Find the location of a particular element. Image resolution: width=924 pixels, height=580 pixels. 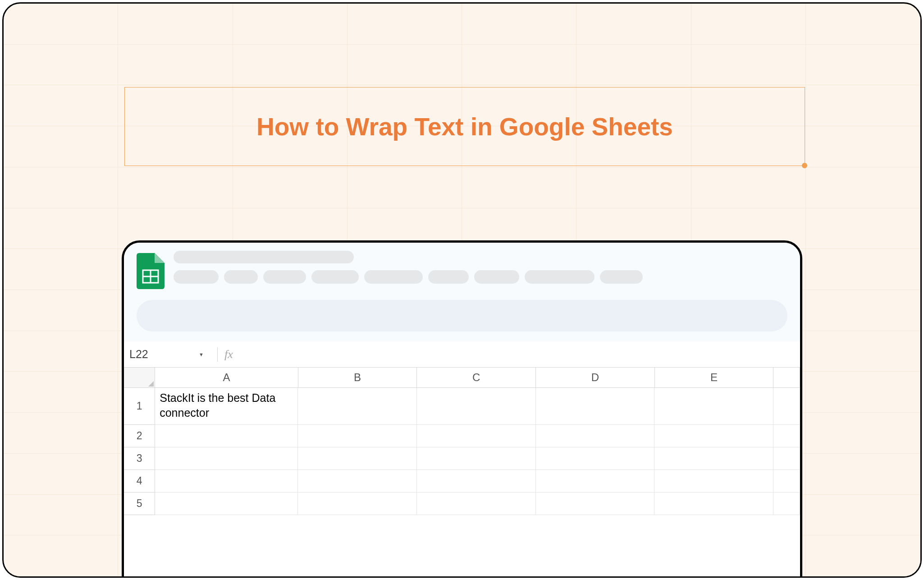

table-row: 4 is located at coordinates (462, 481).